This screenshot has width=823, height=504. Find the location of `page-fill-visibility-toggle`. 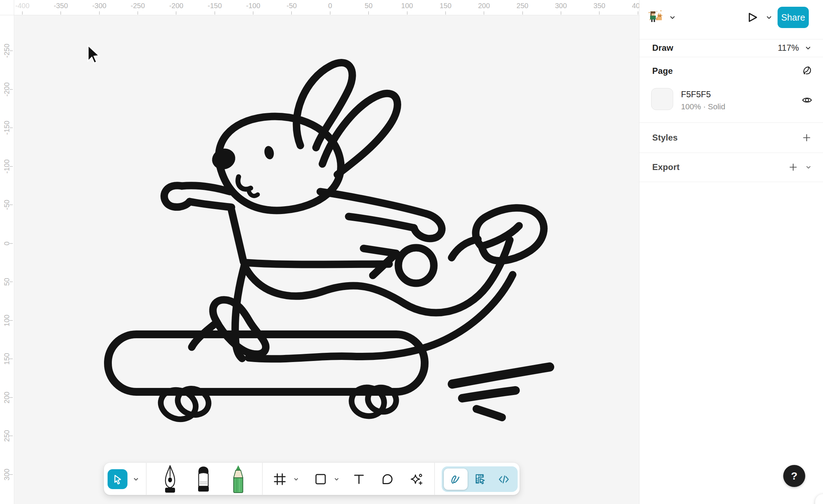

page-fill-visibility-toggle is located at coordinates (807, 100).